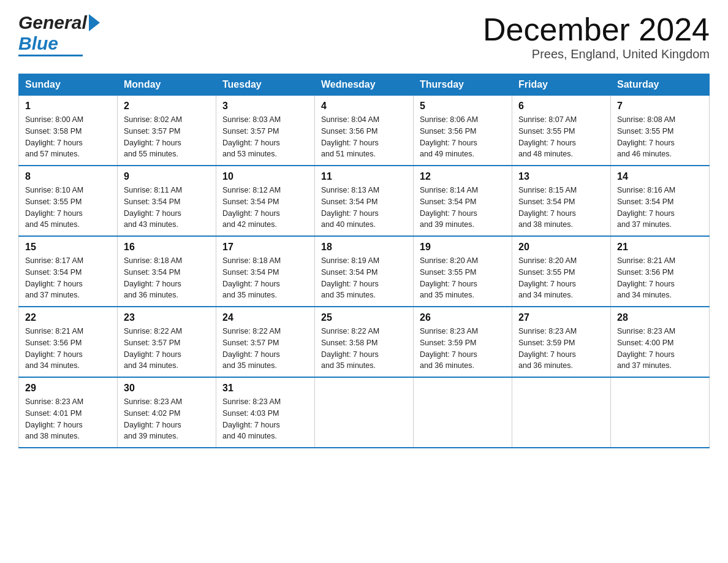 This screenshot has width=728, height=563. Describe the element at coordinates (660, 137) in the screenshot. I see `day-info: Sunrise: 8:08 AMSunset: 3:55 PMDaylight:…` at that location.